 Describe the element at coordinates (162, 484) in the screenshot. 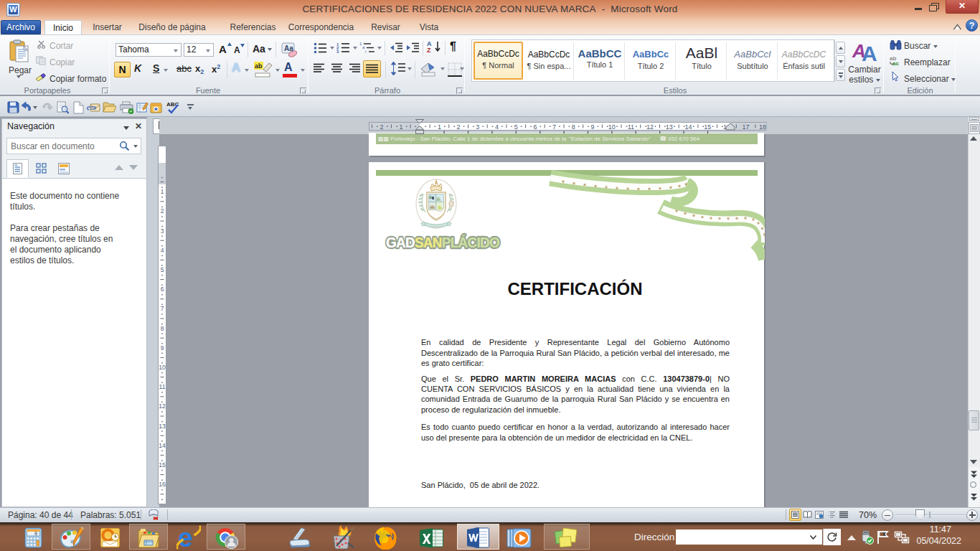

I see `svg-text: 16` at that location.